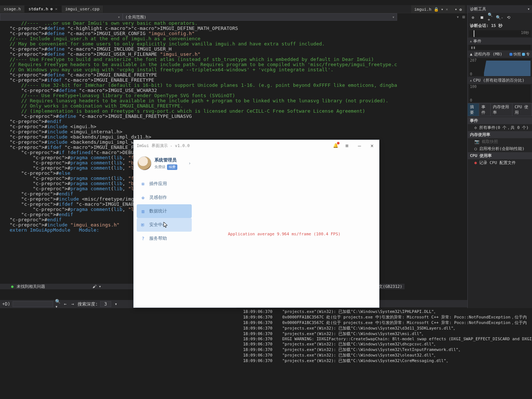  I want to click on fps-label: Application average 9.964 ms/frame (100.…, so click(284, 234).